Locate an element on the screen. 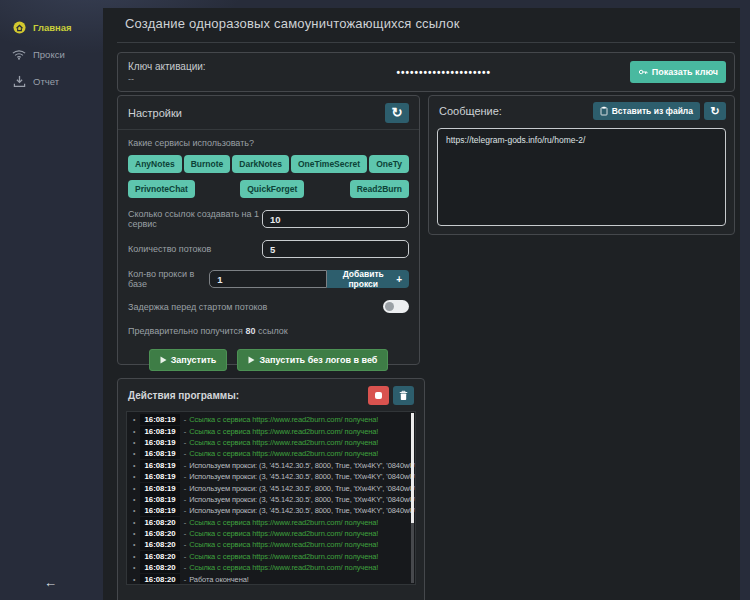 This screenshot has width=750, height=600. sidebar-item-label: Главная is located at coordinates (52, 28).